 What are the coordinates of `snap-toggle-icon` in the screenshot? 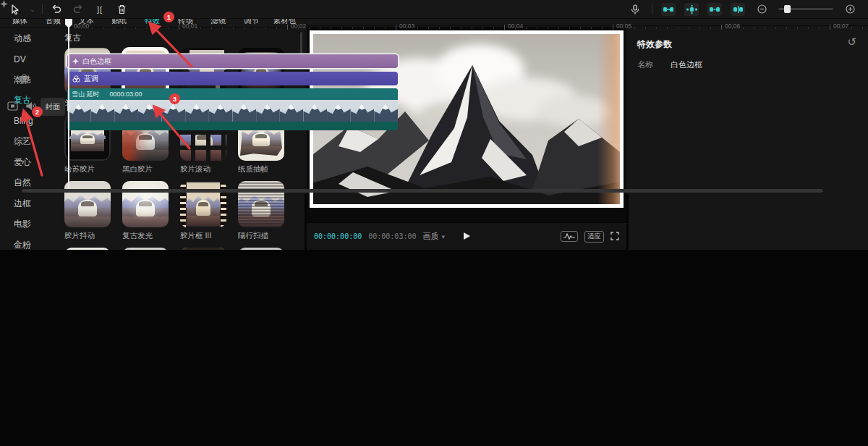 It's located at (668, 9).